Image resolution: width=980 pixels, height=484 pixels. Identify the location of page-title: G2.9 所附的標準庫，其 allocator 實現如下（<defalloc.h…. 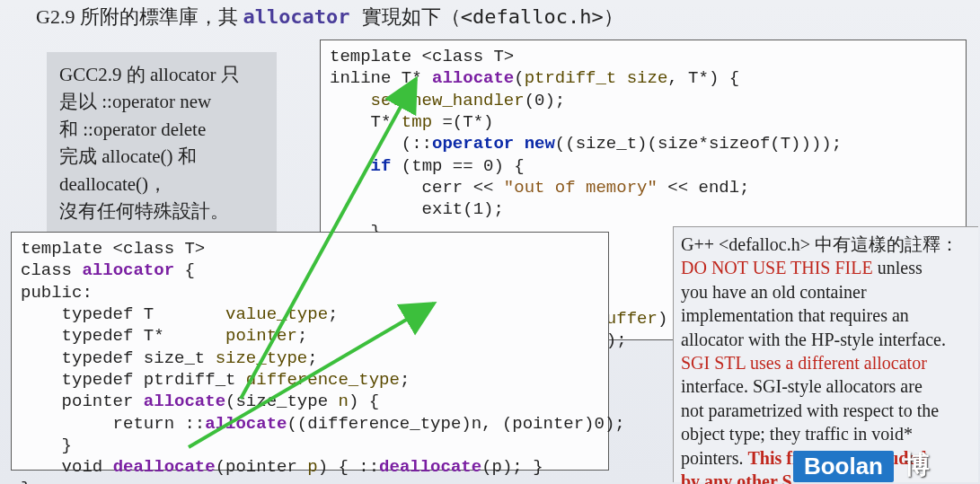
(330, 17).